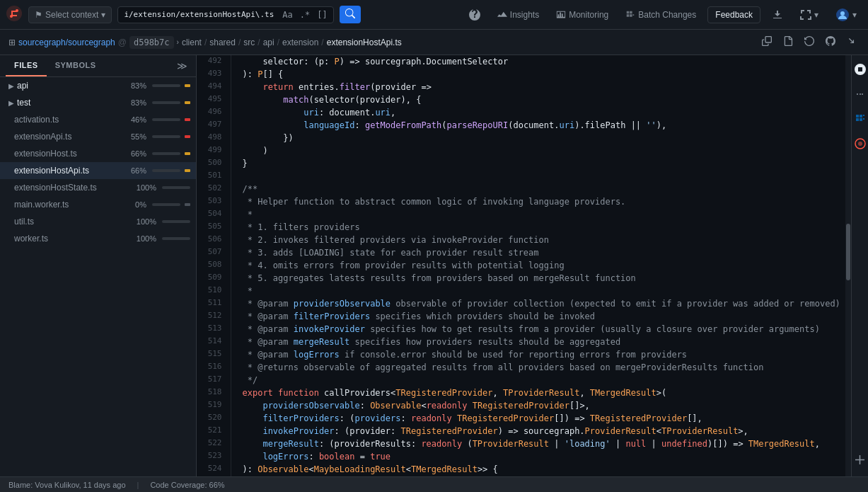 This screenshot has width=868, height=492. Describe the element at coordinates (589, 15) in the screenshot. I see `monitoring-label: Monitoring` at that location.